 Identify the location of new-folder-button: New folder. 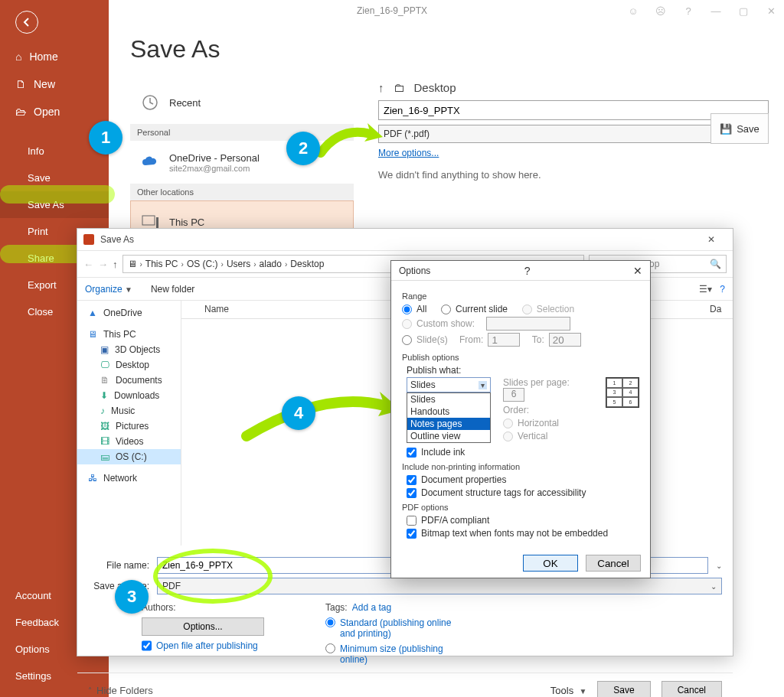
(173, 289).